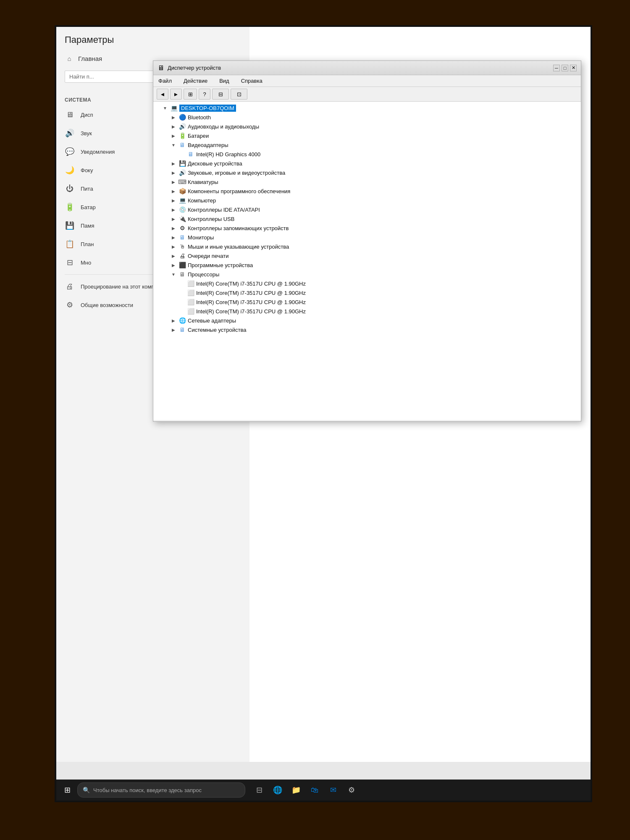 This screenshot has height=840, width=630. What do you see at coordinates (367, 256) in the screenshot?
I see `tree-item-print-queues: ▶ 🖨 Очереди печати` at bounding box center [367, 256].